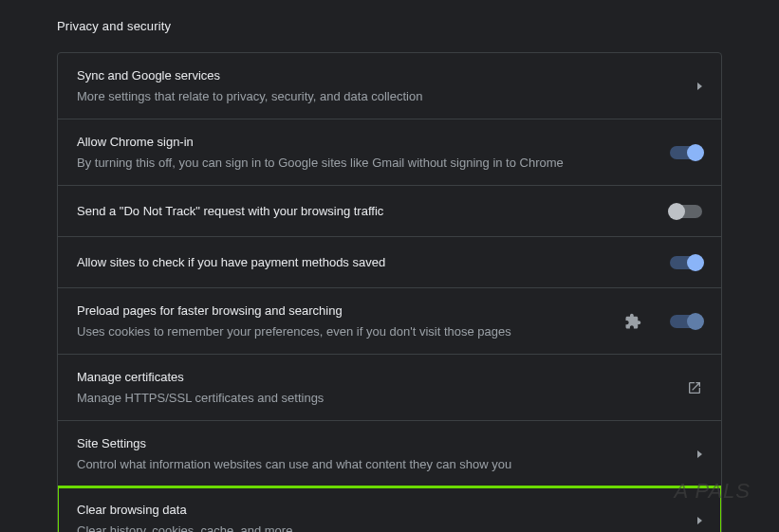  What do you see at coordinates (368, 152) in the screenshot?
I see `setting-text: Allow Chrome sign-in By turning this off…` at bounding box center [368, 152].